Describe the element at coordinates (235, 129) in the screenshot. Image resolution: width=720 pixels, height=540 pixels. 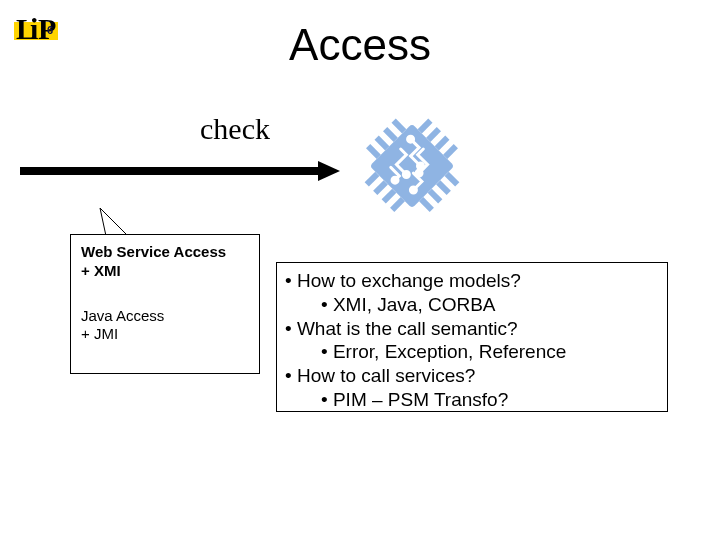
I see `arrow-label: check` at that location.